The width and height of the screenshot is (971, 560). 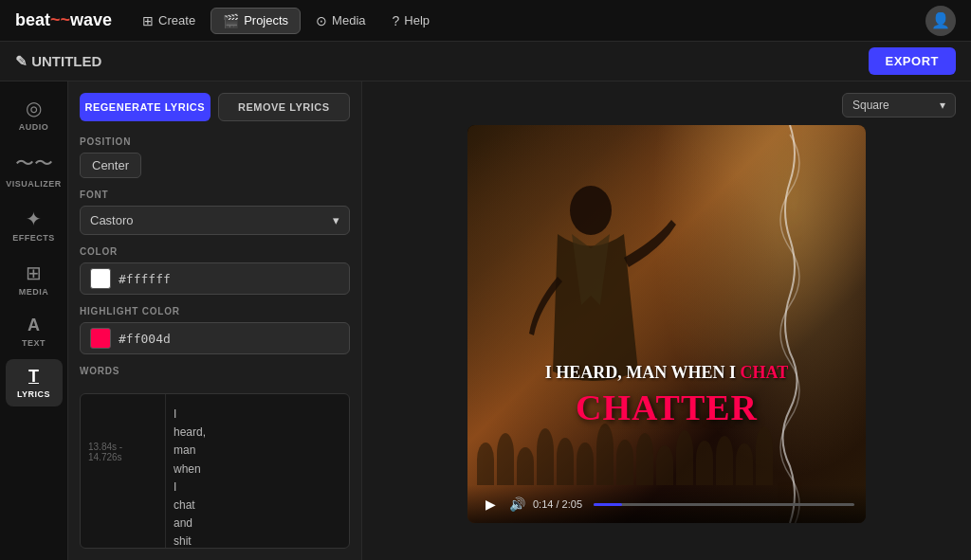 I want to click on video-controls: ▶ 🔊 0:14 / 2:05, so click(x=667, y=504).